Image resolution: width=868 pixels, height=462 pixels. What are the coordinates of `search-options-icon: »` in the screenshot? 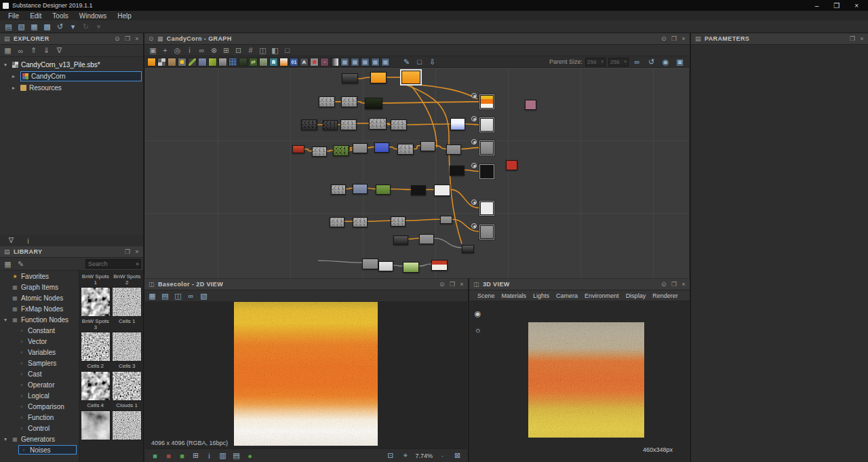 It's located at (138, 264).